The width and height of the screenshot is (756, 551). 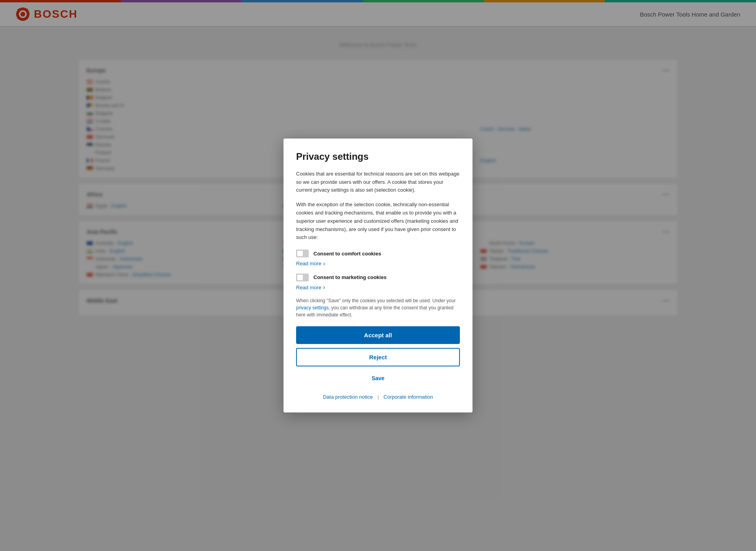 What do you see at coordinates (378, 276) in the screenshot?
I see `privacy-settings-modal: Privacy settings Cookies that are essent…` at bounding box center [378, 276].